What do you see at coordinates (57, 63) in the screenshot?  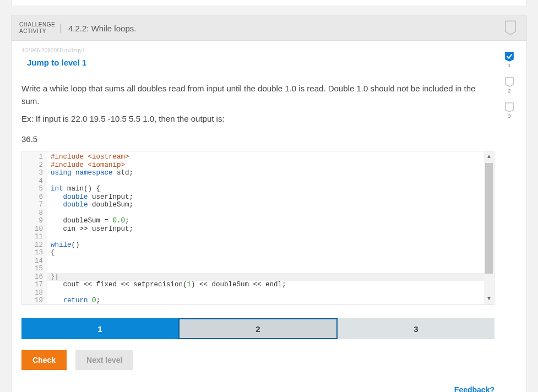 I see `jump-to-level-link: Jump to level 1` at bounding box center [57, 63].